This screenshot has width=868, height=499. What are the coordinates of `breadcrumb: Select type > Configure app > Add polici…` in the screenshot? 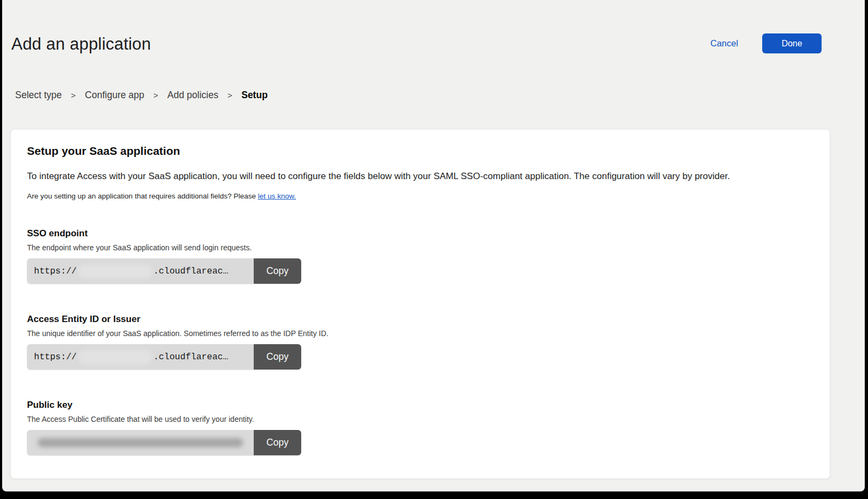 It's located at (141, 95).